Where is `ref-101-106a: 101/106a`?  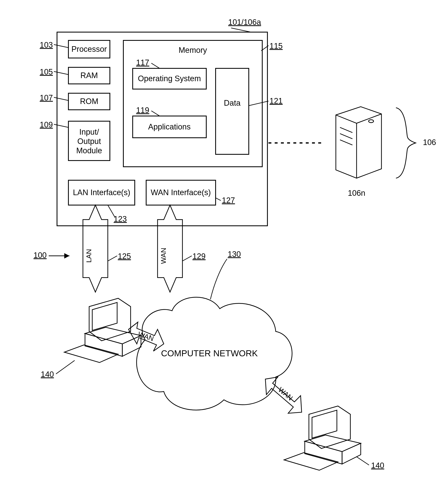 ref-101-106a: 101/106a is located at coordinates (245, 22).